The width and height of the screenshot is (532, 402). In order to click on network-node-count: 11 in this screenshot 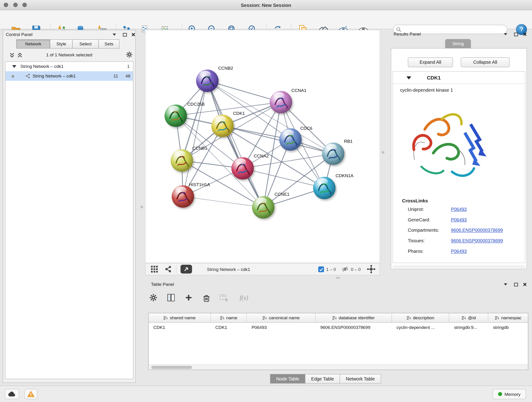, I will do `click(116, 76)`.